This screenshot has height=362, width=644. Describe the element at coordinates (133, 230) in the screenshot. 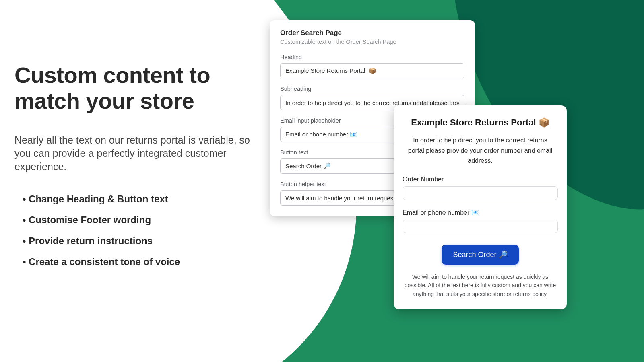

I see `bullet-list: Change Heading & Button text Customise F…` at that location.